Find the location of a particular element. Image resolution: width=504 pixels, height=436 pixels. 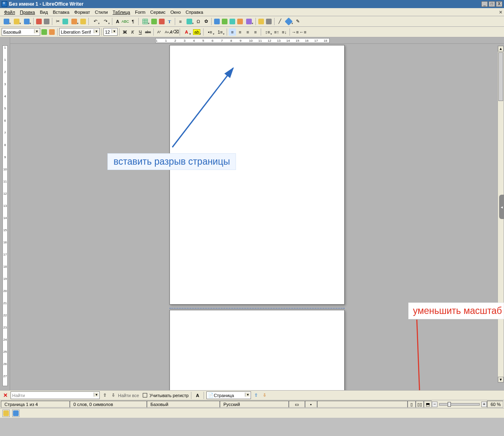

taskbar-folder-icon is located at coordinates (6, 413).